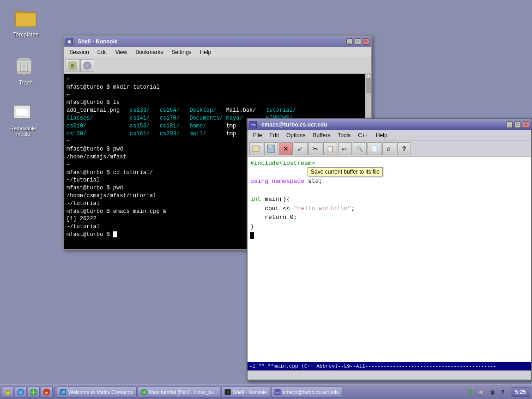  I want to click on konsole-menu-settings: Settings, so click(181, 52).